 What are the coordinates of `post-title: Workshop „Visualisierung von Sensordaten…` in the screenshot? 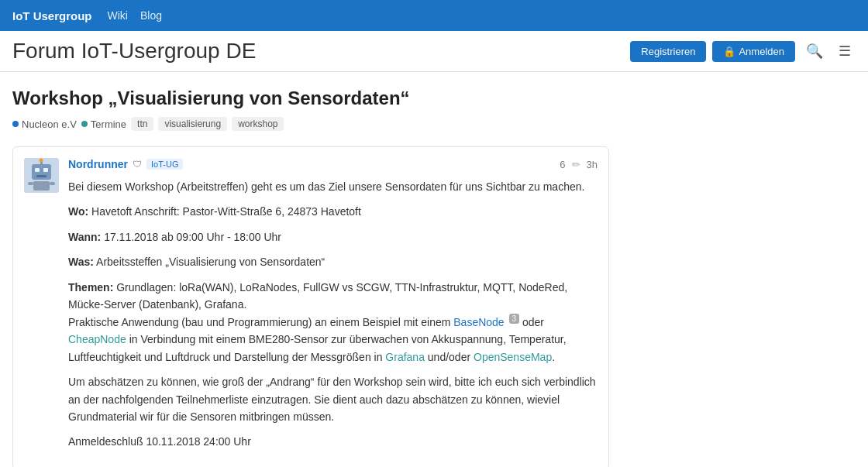 It's located at (426, 98).